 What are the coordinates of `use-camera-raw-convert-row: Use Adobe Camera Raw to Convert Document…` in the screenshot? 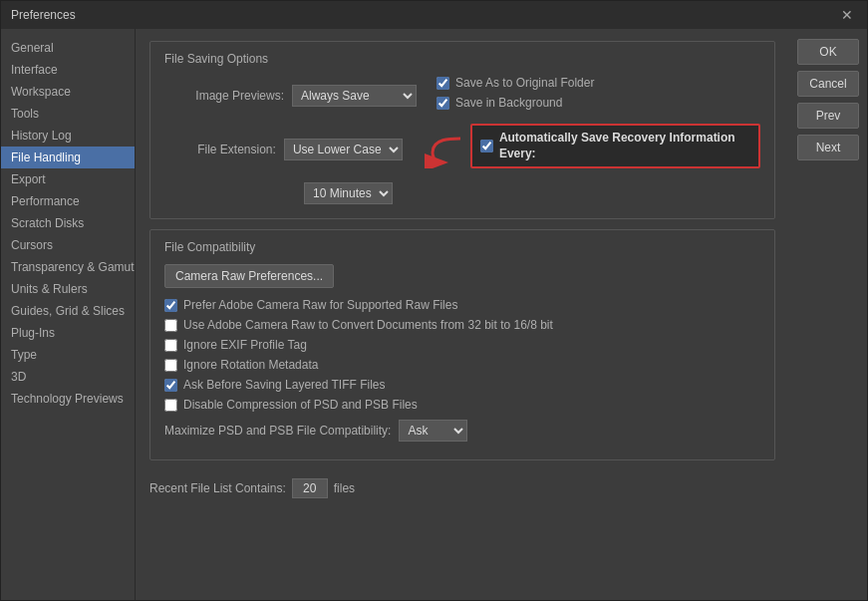 It's located at (462, 325).